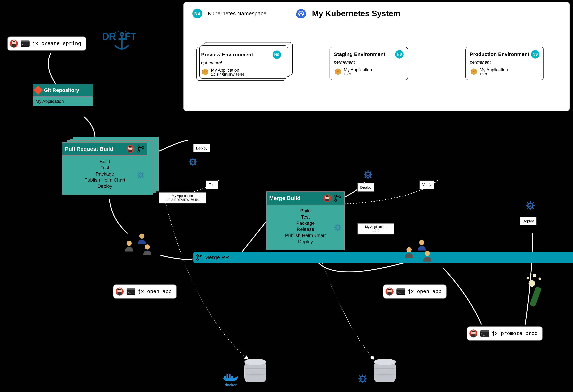 Image resolution: width=573 pixels, height=392 pixels. What do you see at coordinates (366, 187) in the screenshot?
I see `tag-deploy-2: Deploy` at bounding box center [366, 187].